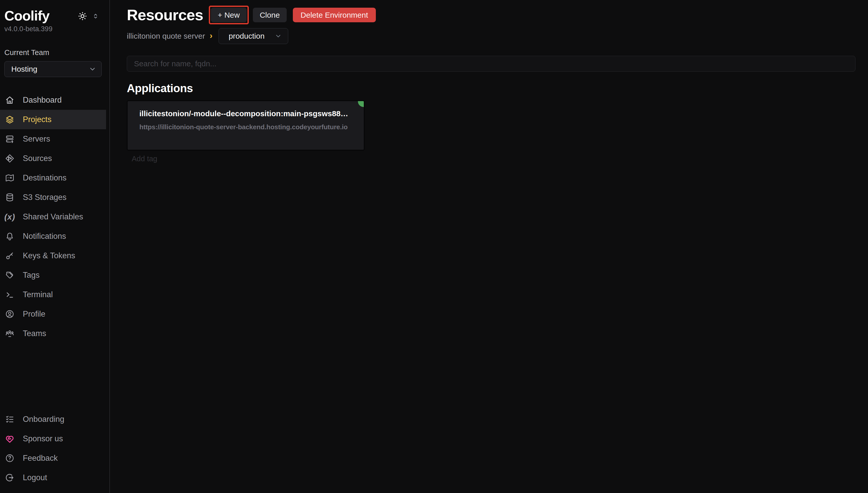  What do you see at coordinates (144, 159) in the screenshot?
I see `add-tag-button: Add tag` at bounding box center [144, 159].